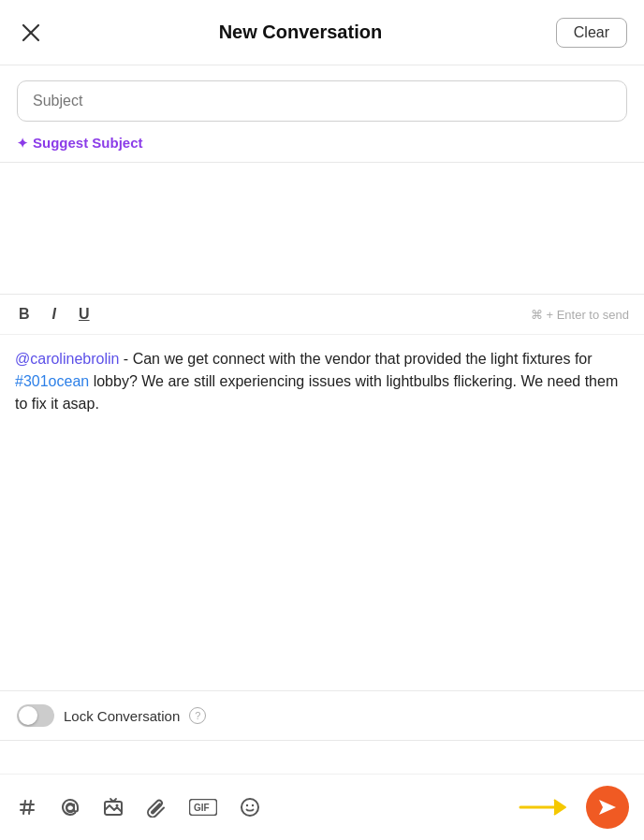 Image resolution: width=644 pixels, height=840 pixels. What do you see at coordinates (54, 314) in the screenshot?
I see `italic-button: I` at bounding box center [54, 314].